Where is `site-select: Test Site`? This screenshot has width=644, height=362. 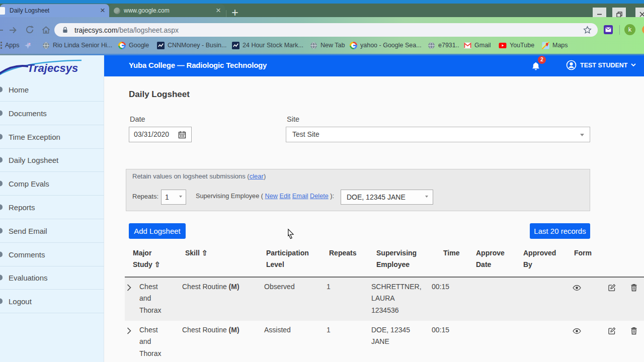 site-select: Test Site is located at coordinates (438, 135).